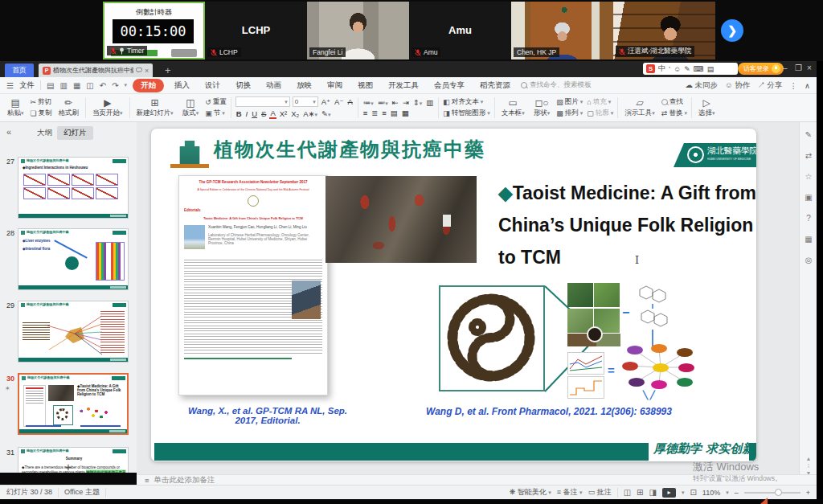 This screenshot has height=504, width=823. I want to click on home-tab: 首页, so click(19, 71).